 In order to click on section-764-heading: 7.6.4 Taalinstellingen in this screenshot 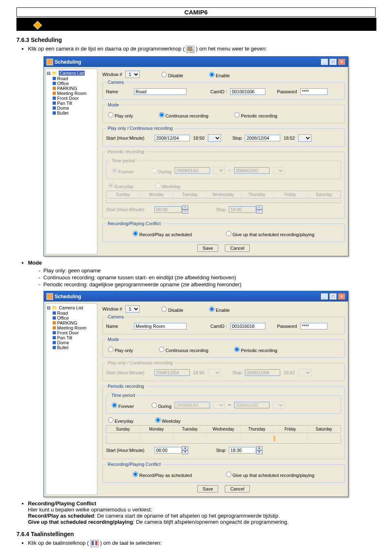, I will do `click(196, 534)`.